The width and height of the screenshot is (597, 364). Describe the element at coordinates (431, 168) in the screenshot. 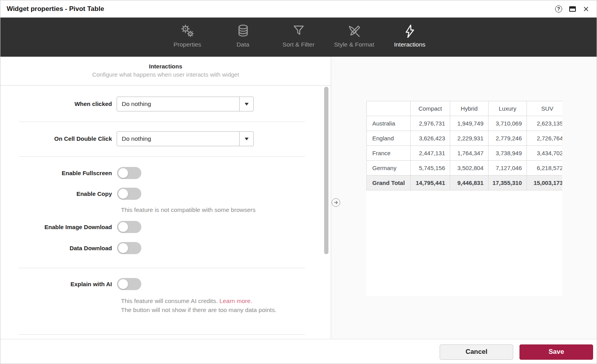

I see `pivot-cell: 5,745,156` at that location.